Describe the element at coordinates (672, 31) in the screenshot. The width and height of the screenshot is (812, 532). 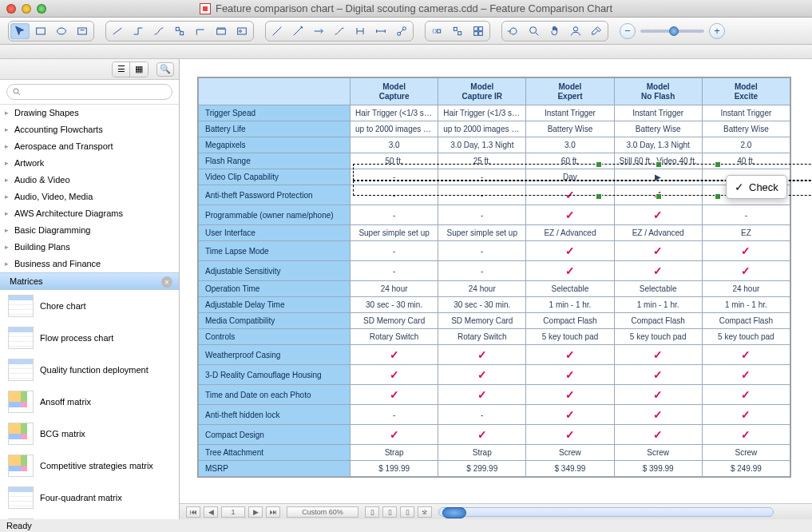
I see `zoom-track` at that location.